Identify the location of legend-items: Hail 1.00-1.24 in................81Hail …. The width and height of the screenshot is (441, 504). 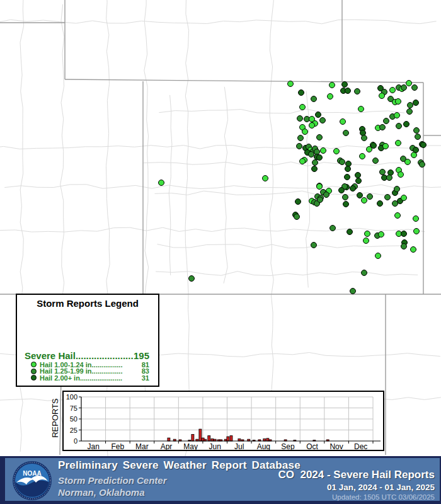
(88, 372).